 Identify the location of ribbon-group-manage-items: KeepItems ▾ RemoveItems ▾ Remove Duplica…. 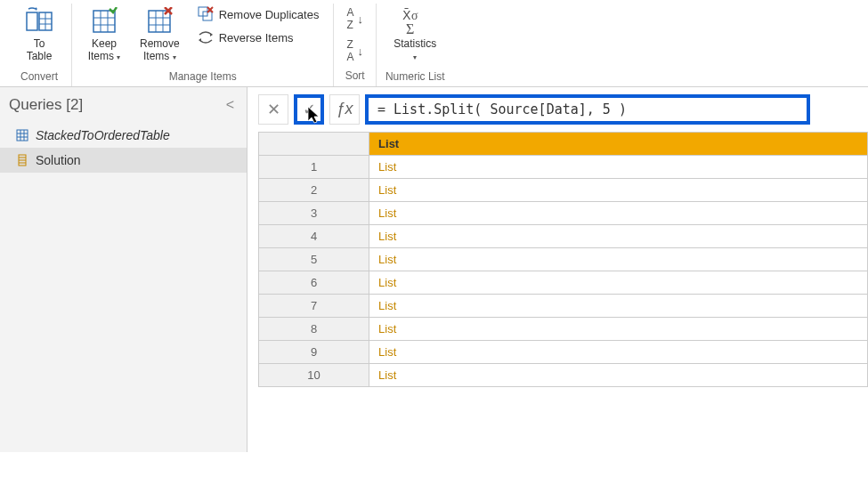
(203, 44).